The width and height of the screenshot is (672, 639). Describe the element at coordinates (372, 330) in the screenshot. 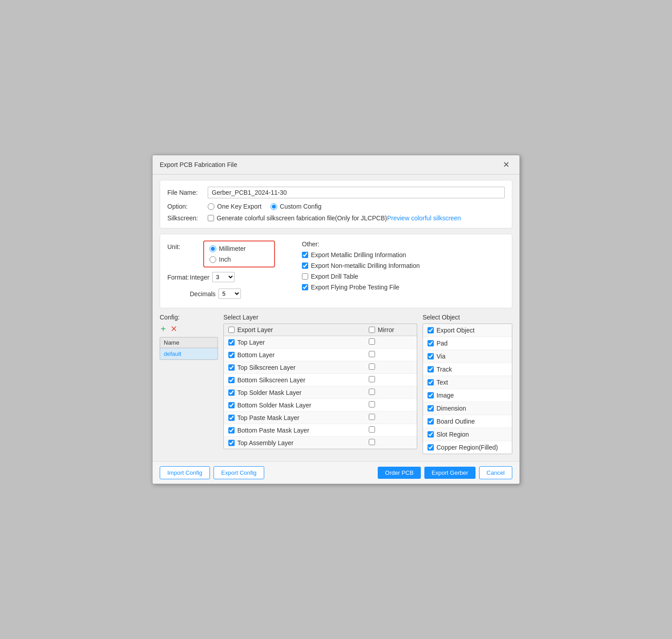

I see `mirror-all-checkbox` at that location.